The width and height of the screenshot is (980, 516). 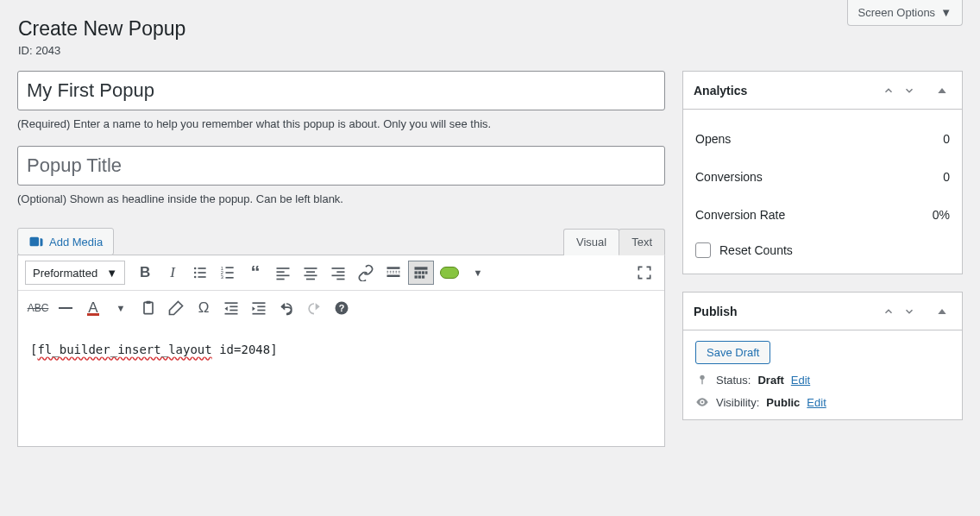 What do you see at coordinates (897, 12) in the screenshot?
I see `screen-options-label: Screen Options` at bounding box center [897, 12].